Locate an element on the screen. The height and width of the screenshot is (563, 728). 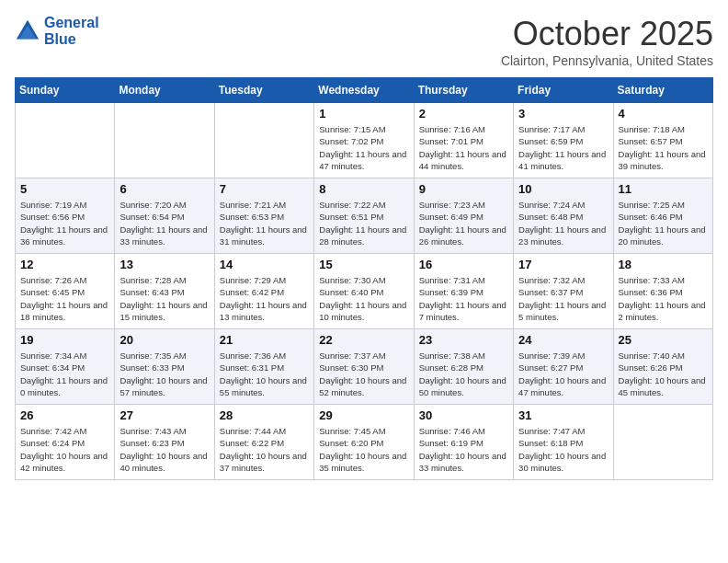
calendar-cell: 1Sunrise: 7:15 AM Sunset: 7:02 PM Daylig… is located at coordinates (364, 141).